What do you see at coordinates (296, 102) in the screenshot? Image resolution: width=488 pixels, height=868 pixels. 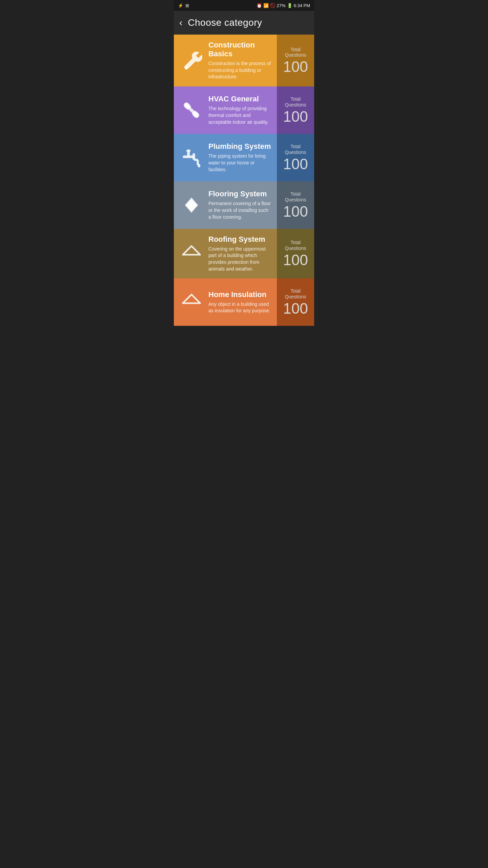 I see `stats-label-hvac-general: TotalQuestions` at bounding box center [296, 102].